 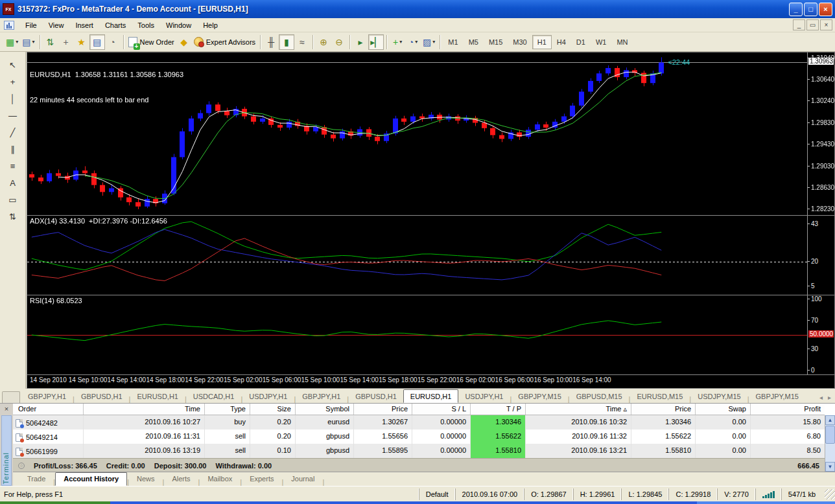 What do you see at coordinates (495, 42) in the screenshot?
I see `timeframe-m15-button: M15` at bounding box center [495, 42].